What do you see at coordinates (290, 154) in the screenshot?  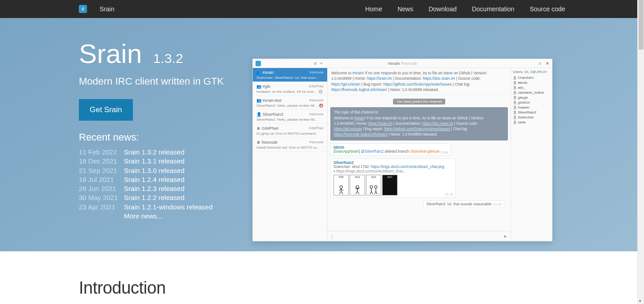 I see `shot-sidebar: 👥 #srainfreenode SrainUser: SilverRainZ:…` at bounding box center [290, 154].